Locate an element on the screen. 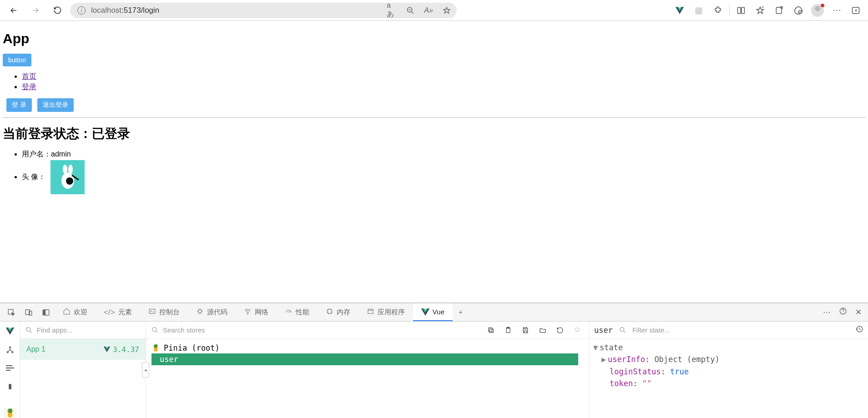  tab-network: 网络 is located at coordinates (256, 312).